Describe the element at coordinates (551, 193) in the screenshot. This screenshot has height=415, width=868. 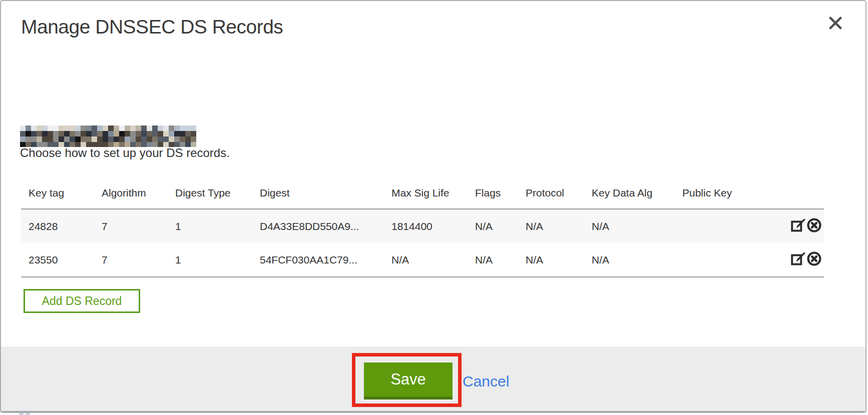
I see `col-header-protocol: Protocol` at that location.